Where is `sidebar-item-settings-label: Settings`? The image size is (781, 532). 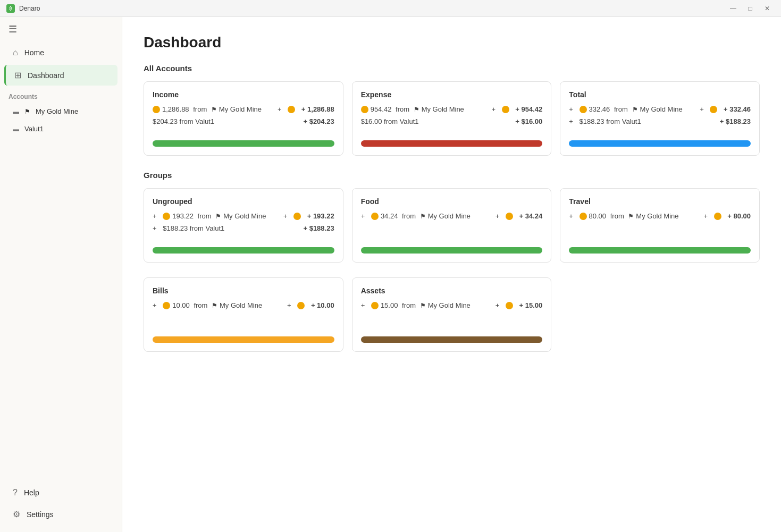 sidebar-item-settings-label: Settings is located at coordinates (40, 514).